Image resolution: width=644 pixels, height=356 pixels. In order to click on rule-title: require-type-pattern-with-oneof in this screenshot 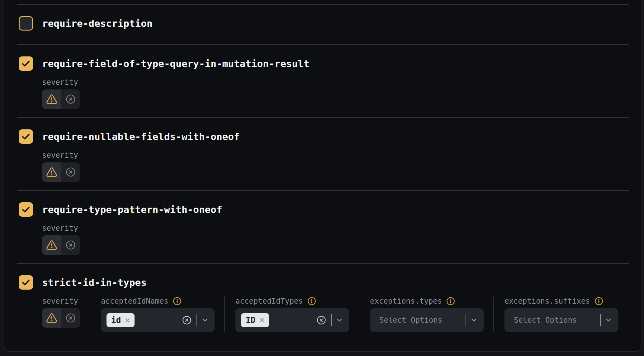, I will do `click(132, 209)`.